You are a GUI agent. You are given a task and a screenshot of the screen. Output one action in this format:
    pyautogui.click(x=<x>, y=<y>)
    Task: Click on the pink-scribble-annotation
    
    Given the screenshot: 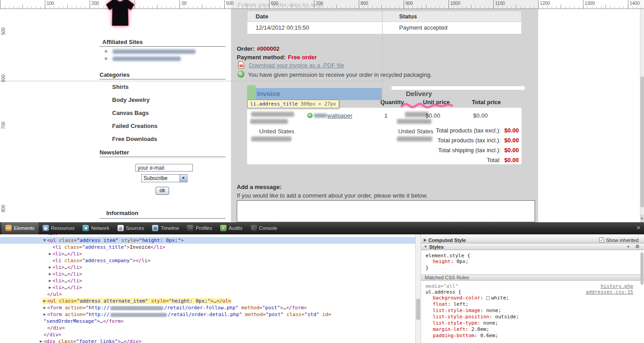 What is the action you would take?
    pyautogui.click(x=429, y=106)
    